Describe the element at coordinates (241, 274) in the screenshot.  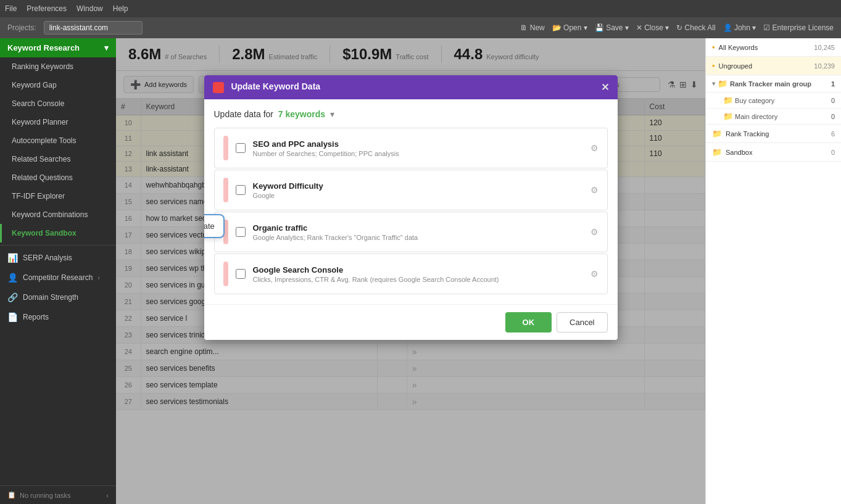
I see `checkbox-search-console` at that location.